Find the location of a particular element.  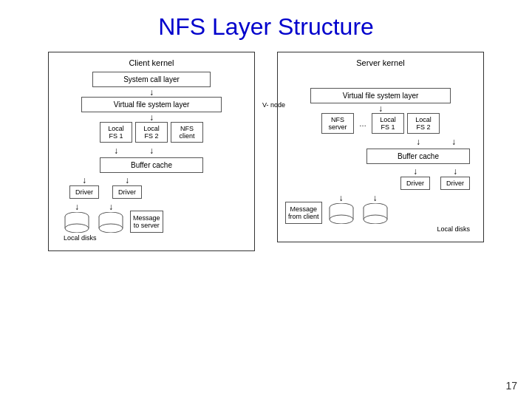

server-disk1-icon is located at coordinates (341, 214).